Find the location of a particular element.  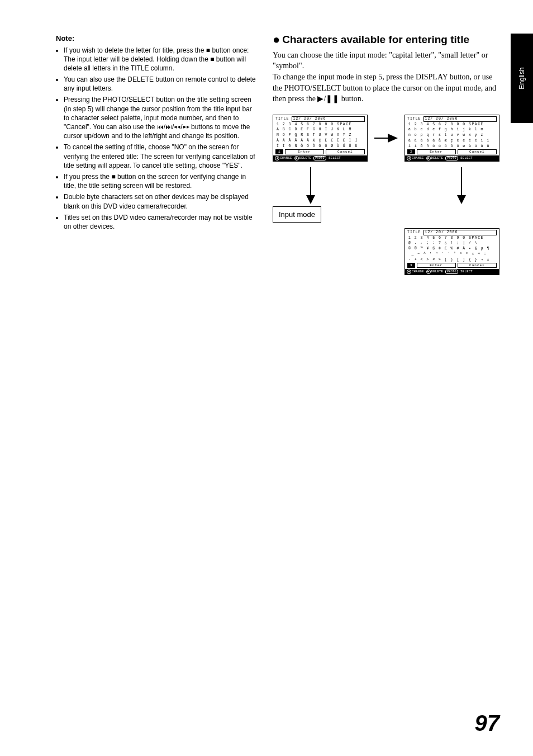

input-mode-indicator: 1 is located at coordinates (279, 152).